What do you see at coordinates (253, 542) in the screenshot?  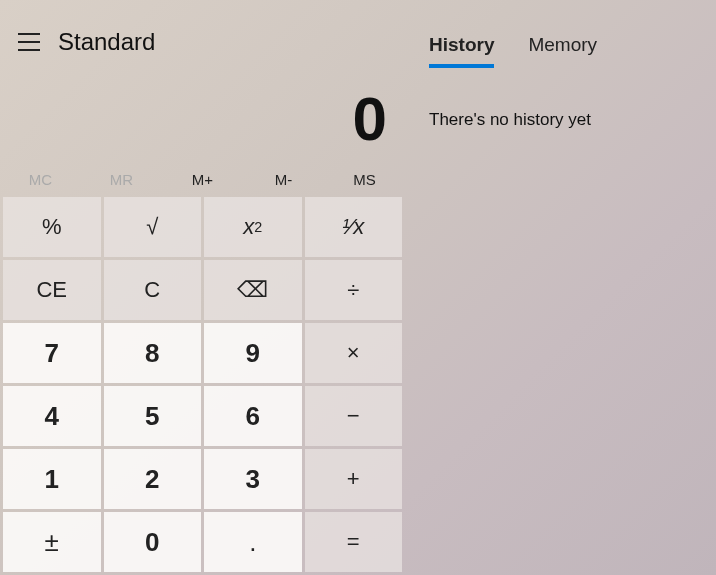 I see `decimal-button: .` at bounding box center [253, 542].